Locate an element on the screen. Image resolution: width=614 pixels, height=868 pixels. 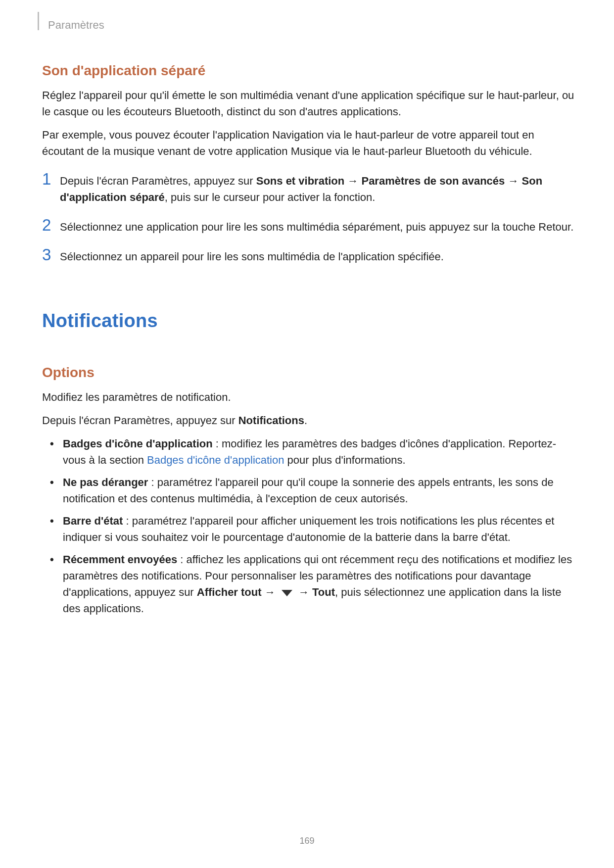
paragraph: Par exemple, vous pouvez écouter l'appli… is located at coordinates (310, 143).